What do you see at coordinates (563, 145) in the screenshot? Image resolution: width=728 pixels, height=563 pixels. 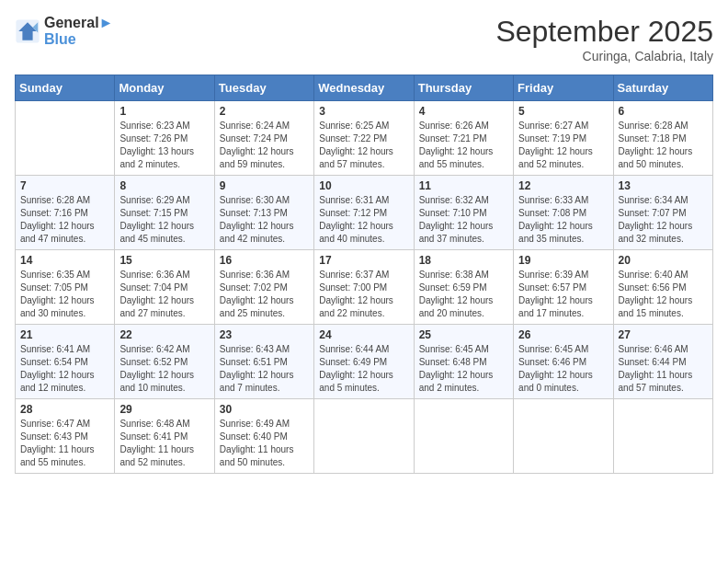 I see `day-info: Sunrise: 6:27 AMSunset: 7:19 PMDaylight:…` at bounding box center [563, 145].